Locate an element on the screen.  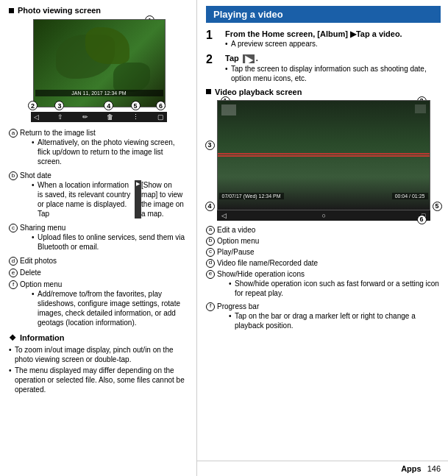
bullet-item: When a location information is saved, it… is located at coordinates (110, 199).